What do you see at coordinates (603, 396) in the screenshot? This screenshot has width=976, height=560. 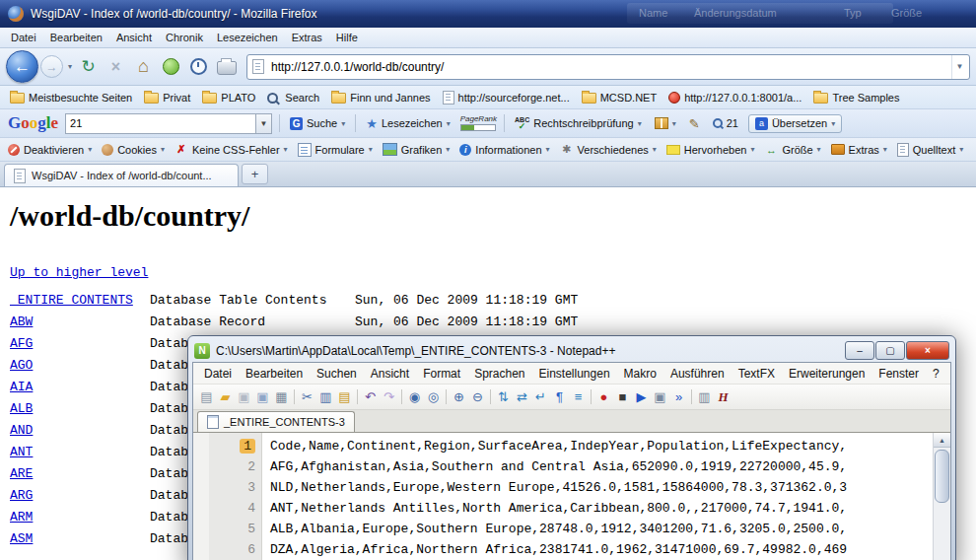 I see `record-macro-icon: ●` at bounding box center [603, 396].